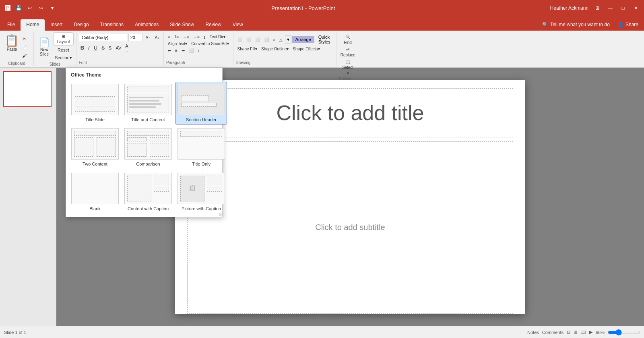 The width and height of the screenshot is (644, 338). What do you see at coordinates (576, 332) in the screenshot?
I see `view-slide-sorter-btn: ⊞` at bounding box center [576, 332].